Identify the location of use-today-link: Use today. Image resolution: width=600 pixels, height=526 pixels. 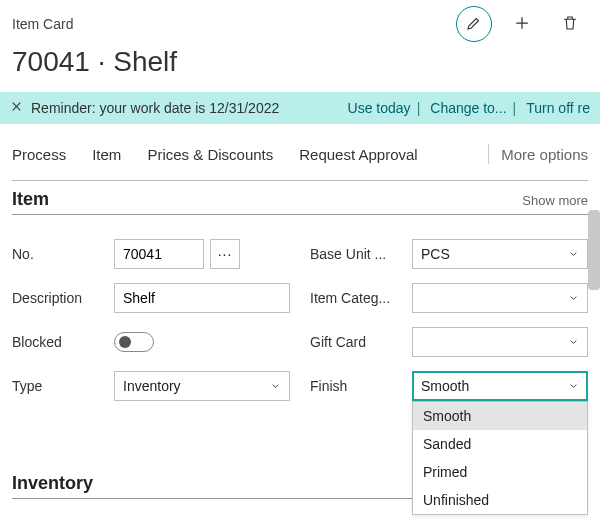
(380, 108).